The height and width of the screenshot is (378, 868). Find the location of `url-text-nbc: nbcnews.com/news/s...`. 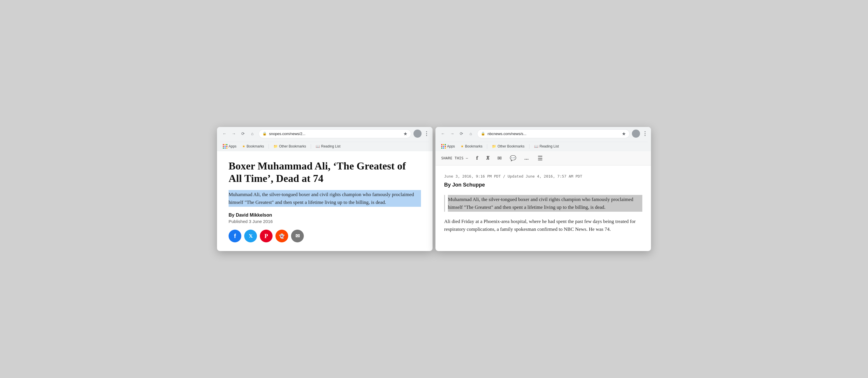

url-text-nbc: nbcnews.com/news/s... is located at coordinates (553, 134).